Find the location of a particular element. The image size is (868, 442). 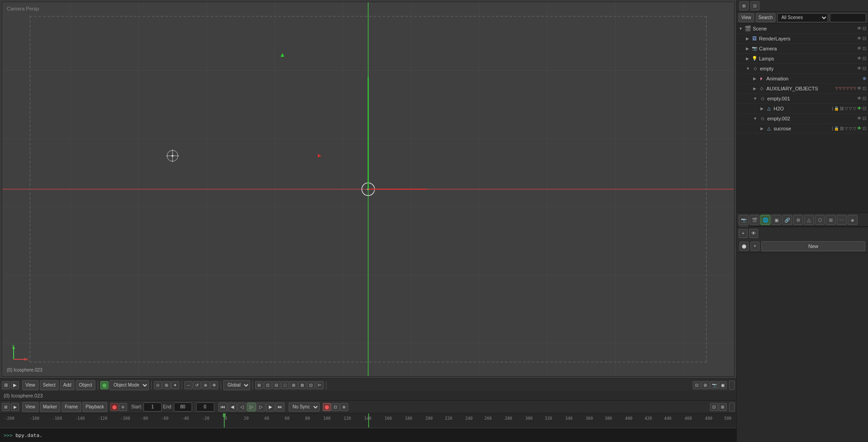

outliner-item-h2o: ▶ △ H2O | 🔒 ⛓ ▽ ▽ ▽ 👁 ⊡ is located at coordinates (803, 109).